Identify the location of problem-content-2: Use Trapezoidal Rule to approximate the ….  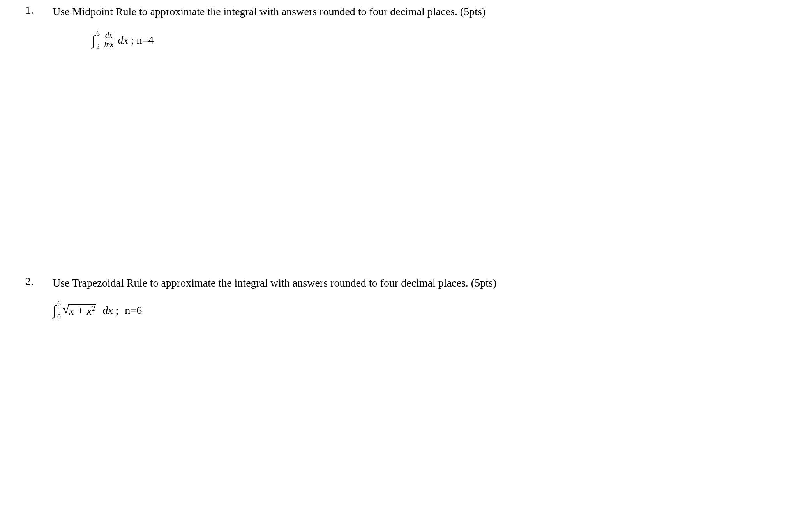
(421, 297).